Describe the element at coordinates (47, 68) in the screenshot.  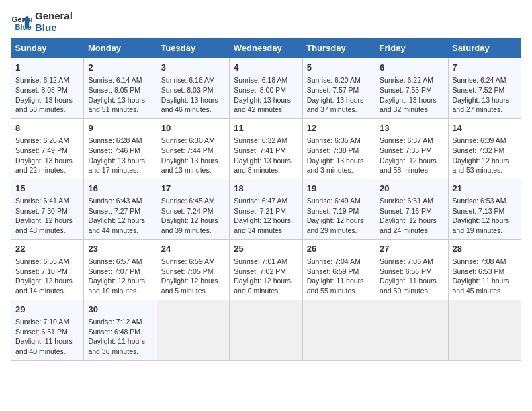
I see `day-number: 1` at that location.